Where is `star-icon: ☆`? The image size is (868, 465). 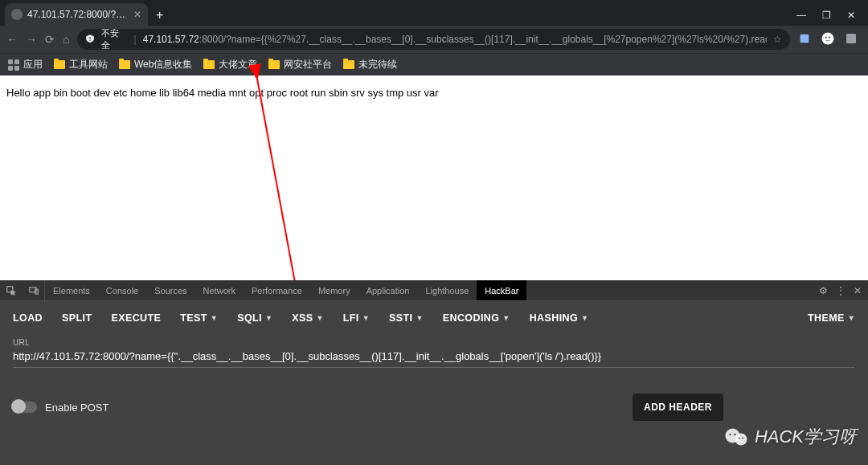 star-icon: ☆ is located at coordinates (778, 39).